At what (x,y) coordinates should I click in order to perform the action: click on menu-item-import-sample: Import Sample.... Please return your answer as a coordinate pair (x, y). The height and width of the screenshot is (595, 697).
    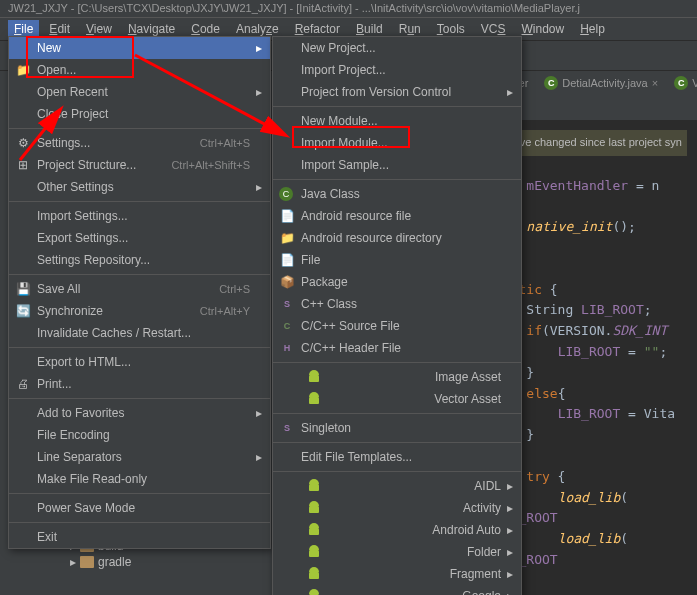
    Looking at the image, I should click on (397, 165).